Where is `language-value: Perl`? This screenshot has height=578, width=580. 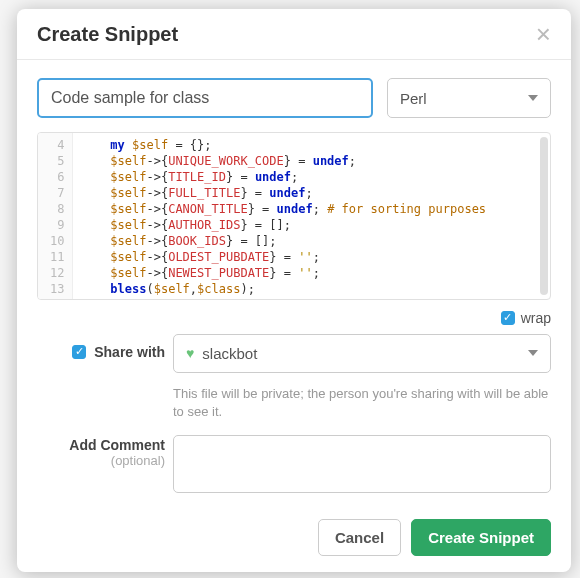
language-value: Perl is located at coordinates (414, 98).